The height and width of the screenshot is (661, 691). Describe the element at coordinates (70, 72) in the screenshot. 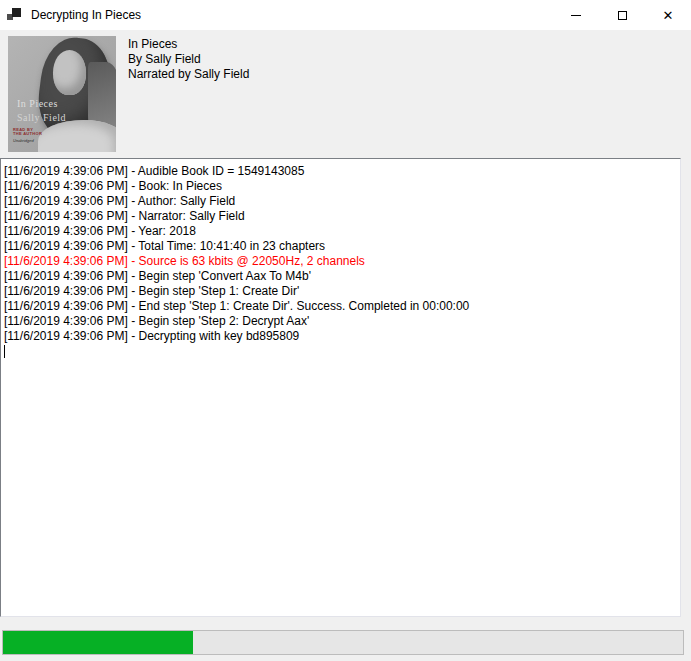

I see `cover-portrait-face` at that location.